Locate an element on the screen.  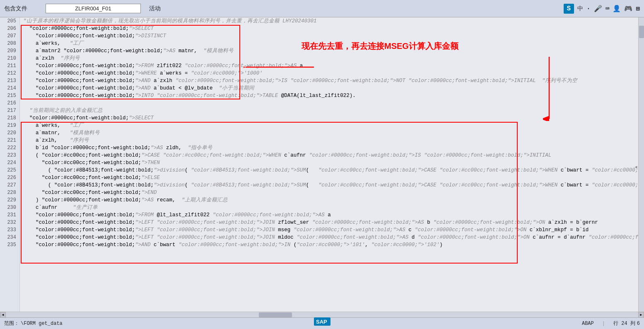
user-icon: 👤 is located at coordinates (617, 9).